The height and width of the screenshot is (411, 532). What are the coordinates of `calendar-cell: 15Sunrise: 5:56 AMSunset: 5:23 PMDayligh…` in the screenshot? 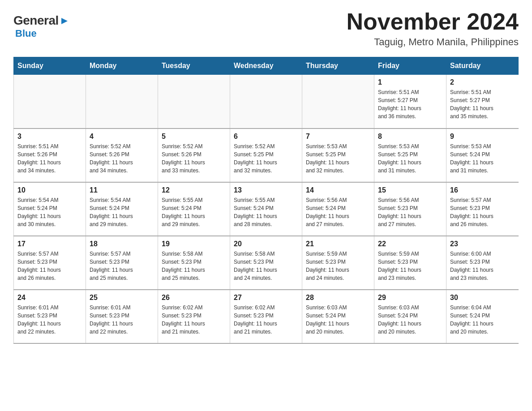 It's located at (410, 209).